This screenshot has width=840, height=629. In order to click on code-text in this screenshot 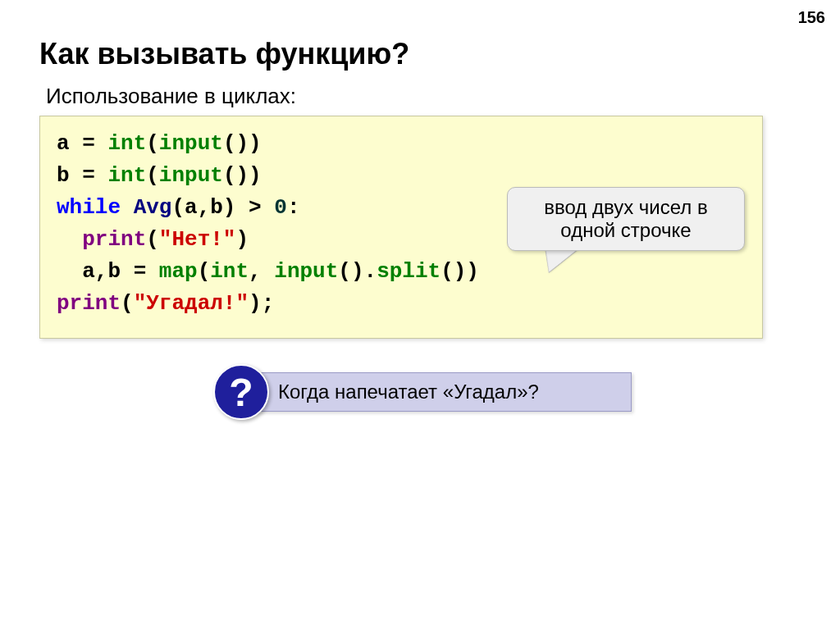, I will do `click(268, 207)`.